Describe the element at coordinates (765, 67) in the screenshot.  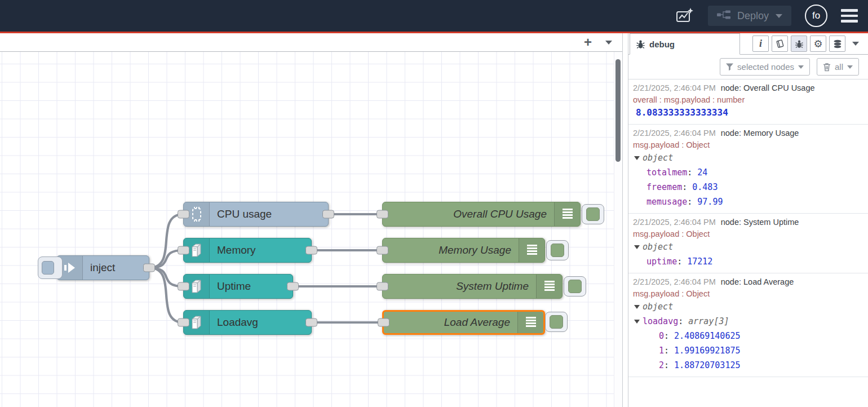
I see `debug-filter-button: selected nodes` at that location.